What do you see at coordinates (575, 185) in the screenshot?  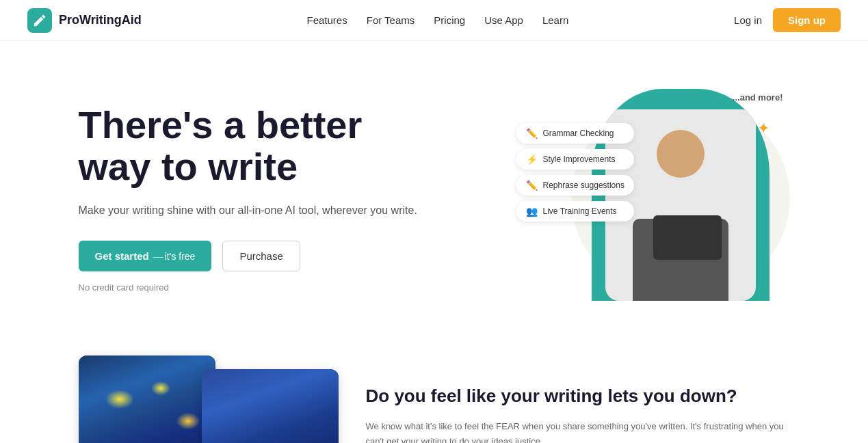 I see `pill-rephrase: ✏️ Rephrase suggestions` at bounding box center [575, 185].